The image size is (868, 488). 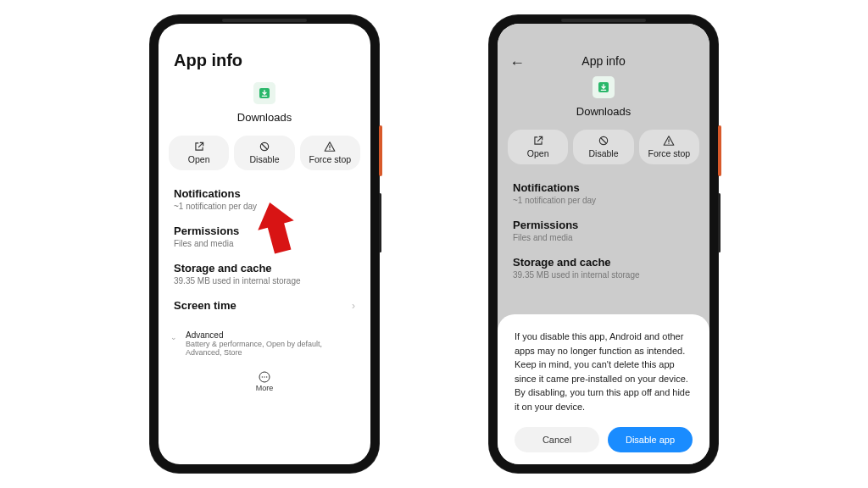 What do you see at coordinates (353, 306) in the screenshot?
I see `chevron-right-icon: ›` at bounding box center [353, 306].